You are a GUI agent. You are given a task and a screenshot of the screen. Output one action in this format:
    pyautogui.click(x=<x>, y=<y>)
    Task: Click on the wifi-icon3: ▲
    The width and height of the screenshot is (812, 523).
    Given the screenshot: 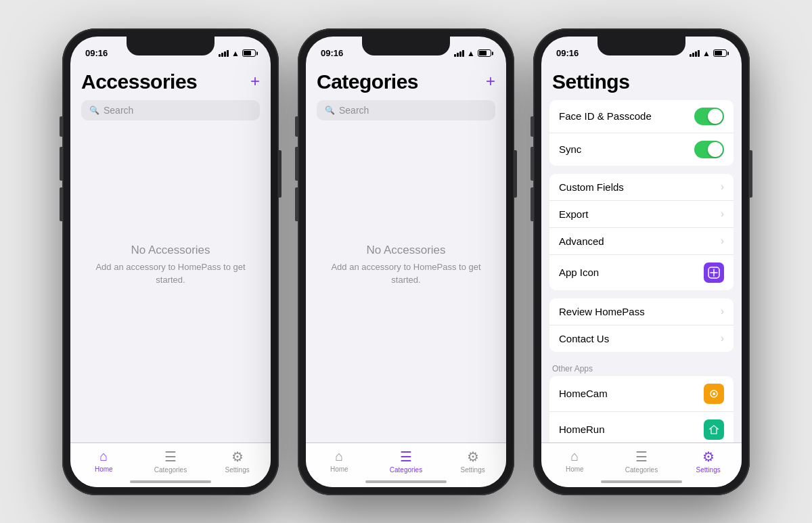 What is the action you would take?
    pyautogui.click(x=706, y=53)
    